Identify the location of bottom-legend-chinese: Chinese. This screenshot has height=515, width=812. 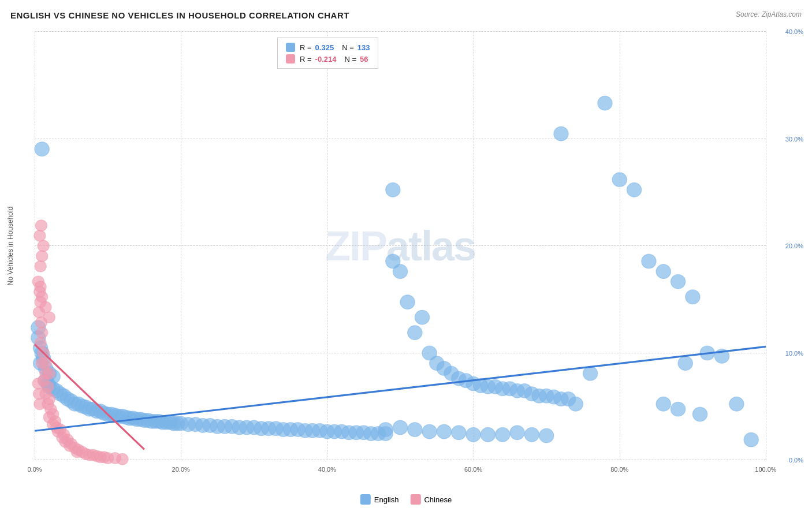
(431, 499).